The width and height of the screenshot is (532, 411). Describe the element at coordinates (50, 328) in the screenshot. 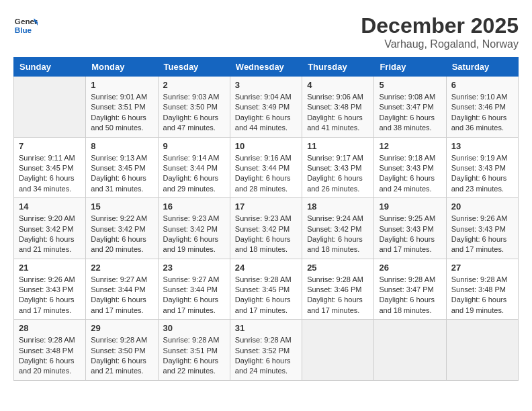

I see `day-number: 28` at that location.